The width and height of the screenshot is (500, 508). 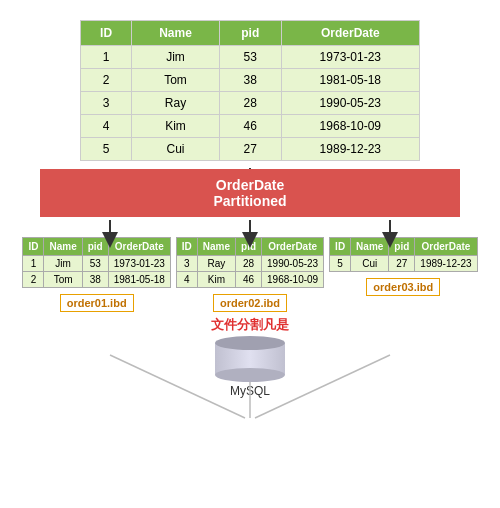 What do you see at coordinates (176, 126) in the screenshot?
I see `cell-name: Kim` at bounding box center [176, 126].